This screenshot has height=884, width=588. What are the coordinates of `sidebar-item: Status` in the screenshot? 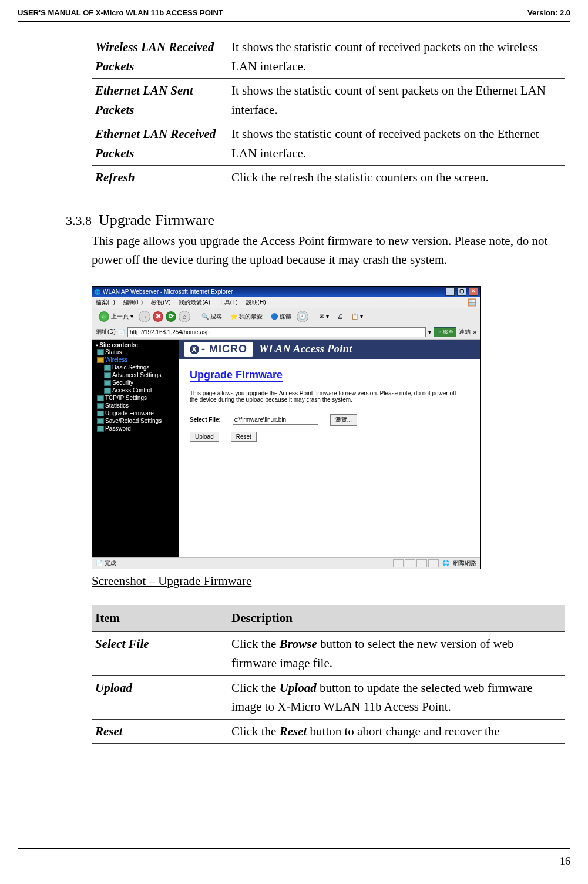 It's located at (137, 352).